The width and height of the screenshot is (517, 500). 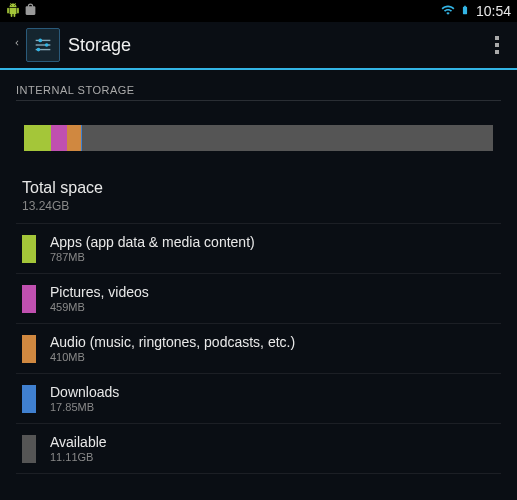 I want to click on settings-sliders-icon, so click(x=43, y=45).